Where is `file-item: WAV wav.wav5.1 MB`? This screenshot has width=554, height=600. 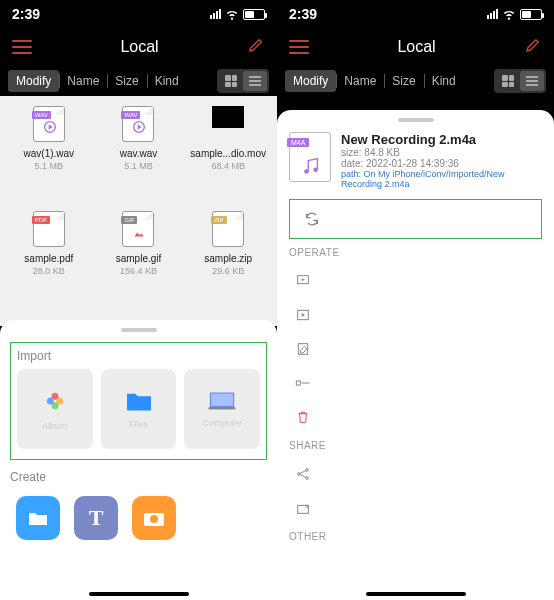
file-item: WAV wav.wav5.1 MB is located at coordinates (139, 158).